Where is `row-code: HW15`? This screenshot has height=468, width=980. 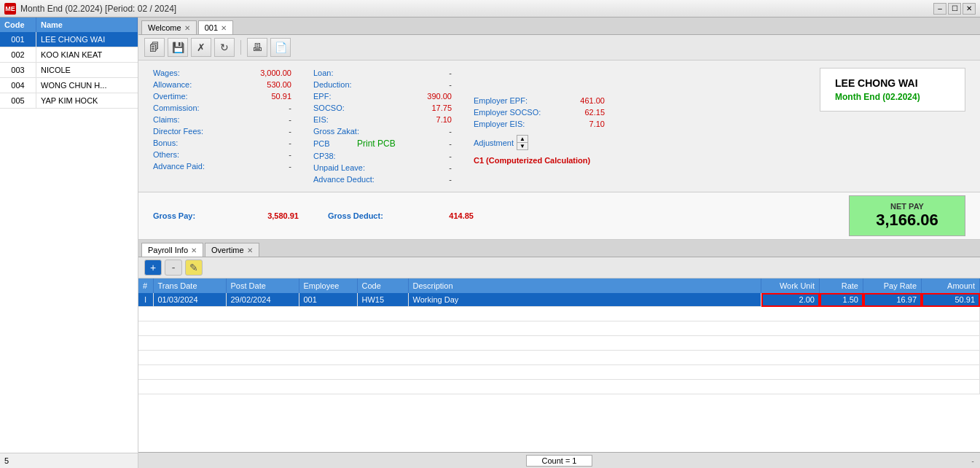 row-code: HW15 is located at coordinates (383, 300).